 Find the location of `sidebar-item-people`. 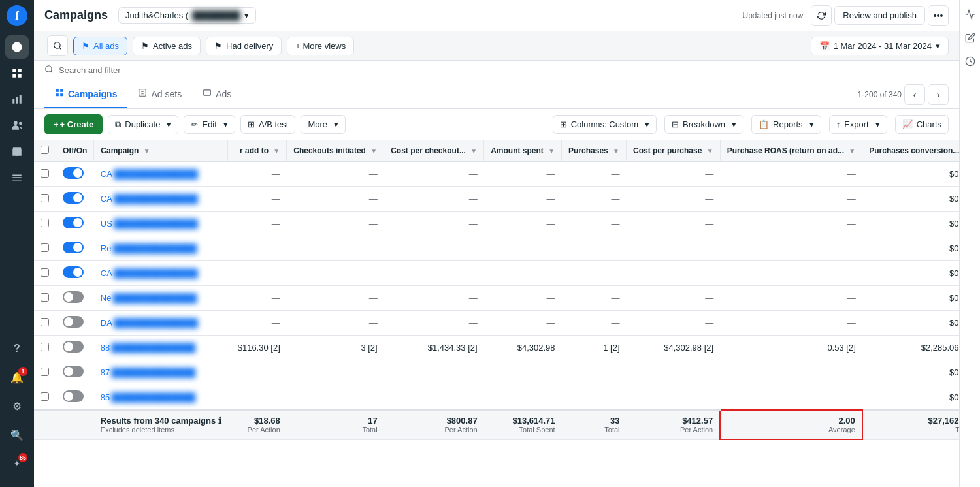

sidebar-item-people is located at coordinates (17, 125).